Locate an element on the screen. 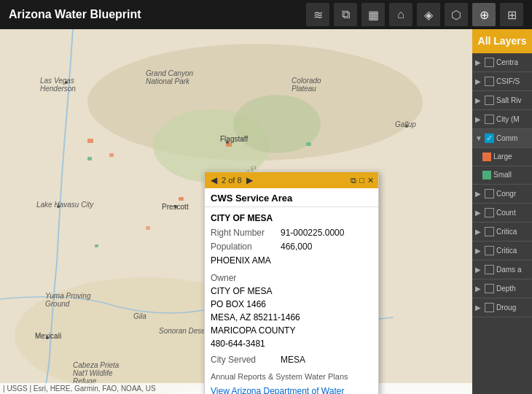  layer-expand-depth: ▶ is located at coordinates (479, 289).